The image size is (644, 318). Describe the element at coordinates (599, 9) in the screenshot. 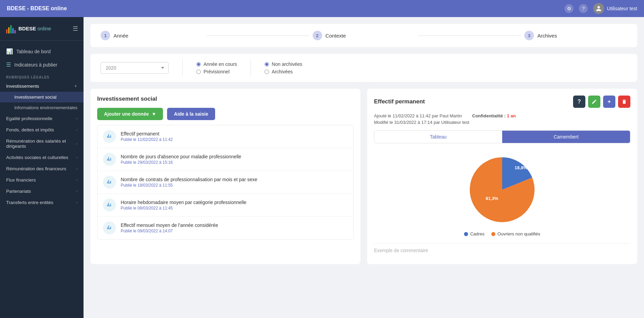

I see `user-avatar` at that location.